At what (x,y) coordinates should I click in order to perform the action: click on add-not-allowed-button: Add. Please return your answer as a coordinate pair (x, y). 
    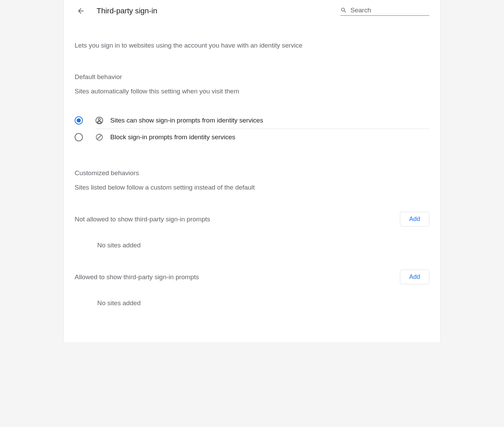
    Looking at the image, I should click on (415, 219).